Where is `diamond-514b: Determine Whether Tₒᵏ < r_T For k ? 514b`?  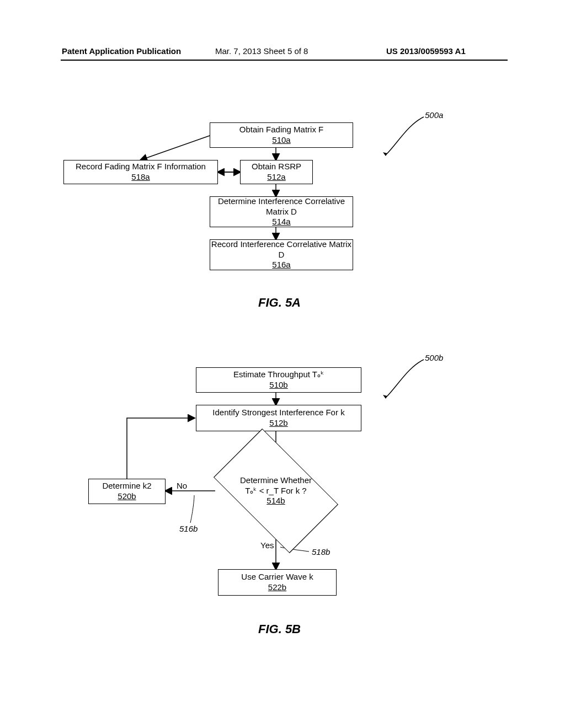
diamond-514b: Determine Whether Tₒᵏ < r_T For k ? 514b is located at coordinates (276, 491).